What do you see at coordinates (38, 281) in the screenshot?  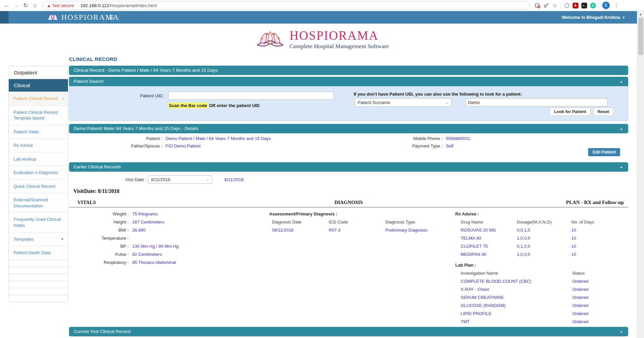 I see `sidebar-others` at bounding box center [38, 281].